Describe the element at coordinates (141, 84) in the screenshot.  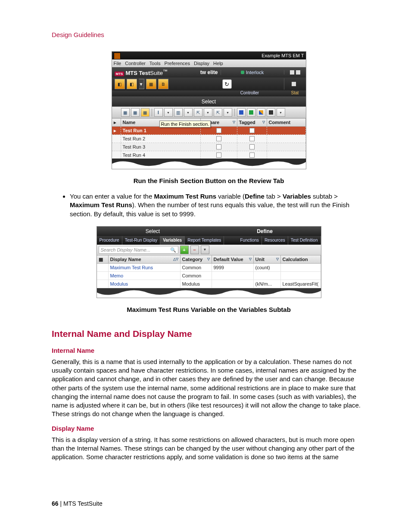
I see `toolbar-dropdown-icon: ▼` at that location.